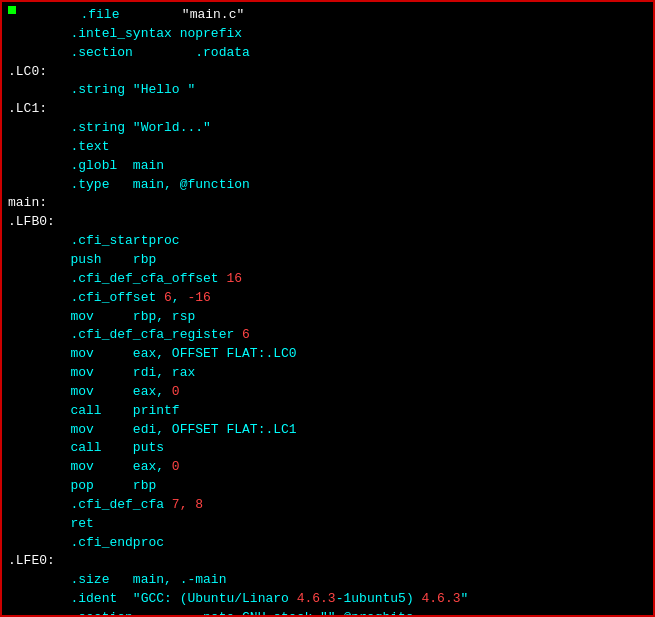 The width and height of the screenshot is (655, 617). Describe the element at coordinates (86, 166) in the screenshot. I see `code-token: .globl main` at that location.